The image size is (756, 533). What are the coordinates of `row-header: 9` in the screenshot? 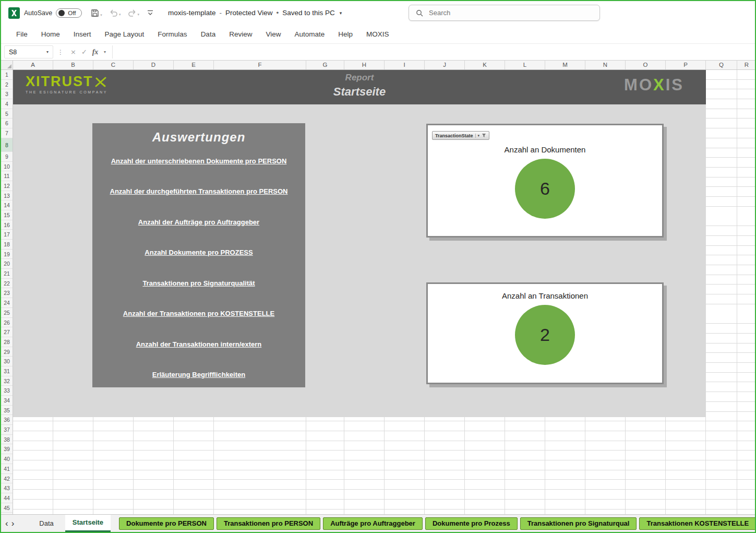 It's located at (7, 157).